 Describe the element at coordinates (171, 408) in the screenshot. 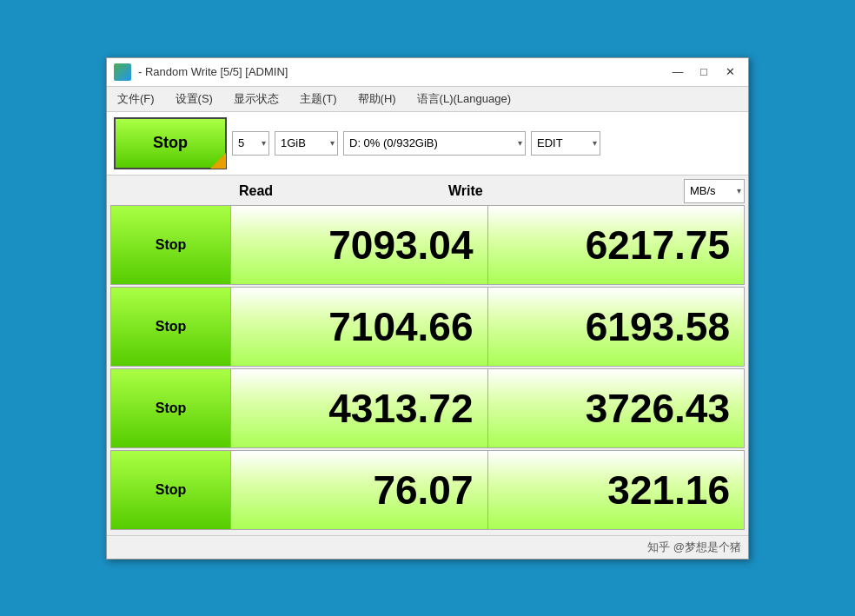

I see `stop-button-3: Stop` at that location.